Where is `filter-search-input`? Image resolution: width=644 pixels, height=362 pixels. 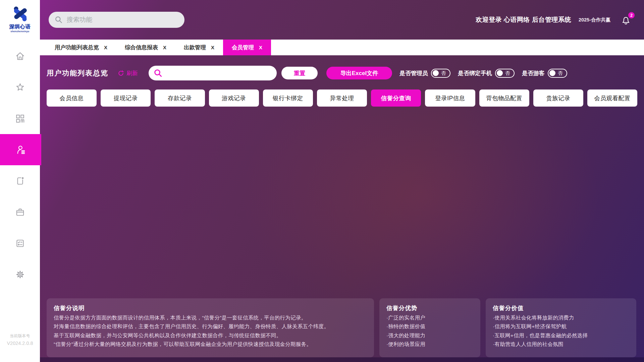 filter-search-input is located at coordinates (219, 73).